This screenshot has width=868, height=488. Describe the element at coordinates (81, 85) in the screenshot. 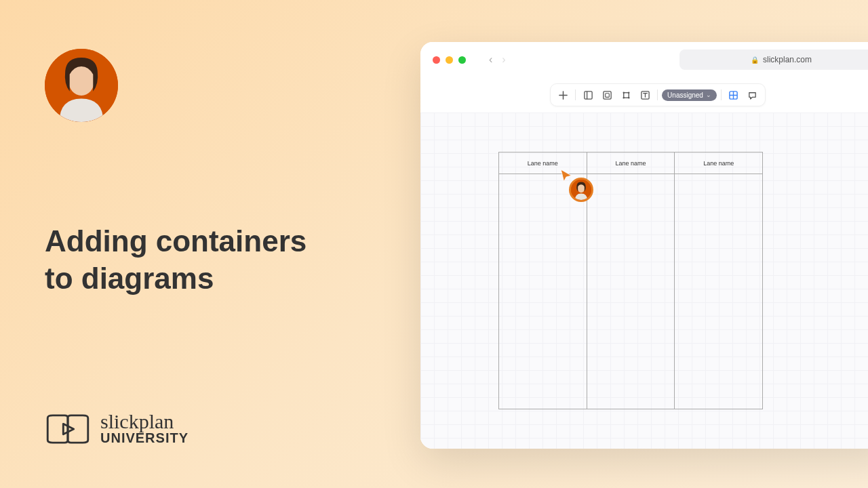

I see `presenter-avatar` at that location.